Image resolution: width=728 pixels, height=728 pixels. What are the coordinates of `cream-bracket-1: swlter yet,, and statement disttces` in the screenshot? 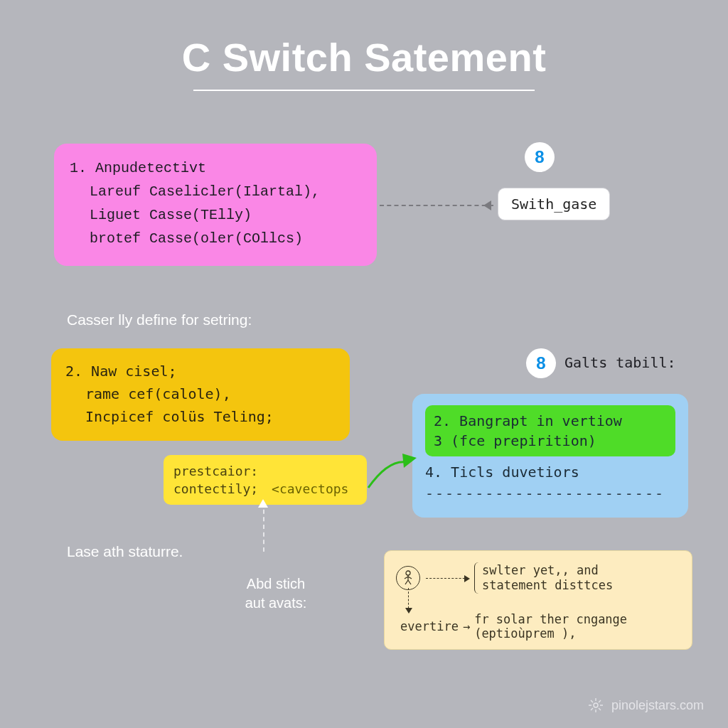 It's located at (543, 578).